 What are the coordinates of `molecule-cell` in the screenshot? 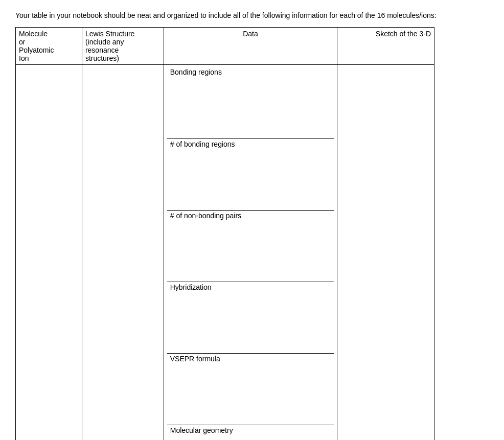 It's located at (49, 252).